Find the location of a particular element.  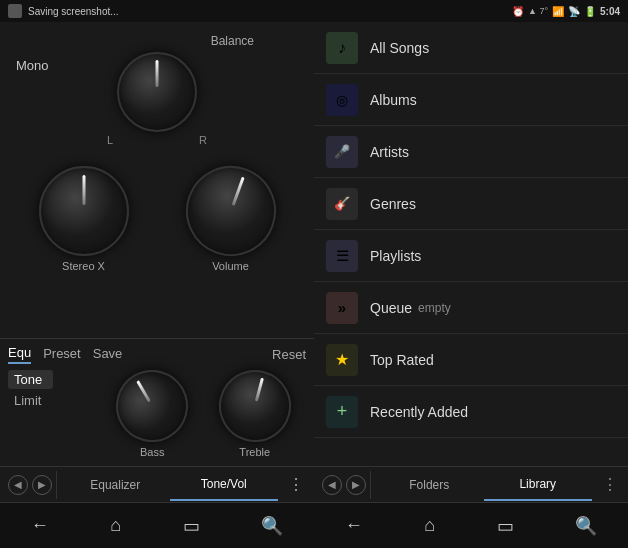

all-songs-icon: ♪ is located at coordinates (342, 48).